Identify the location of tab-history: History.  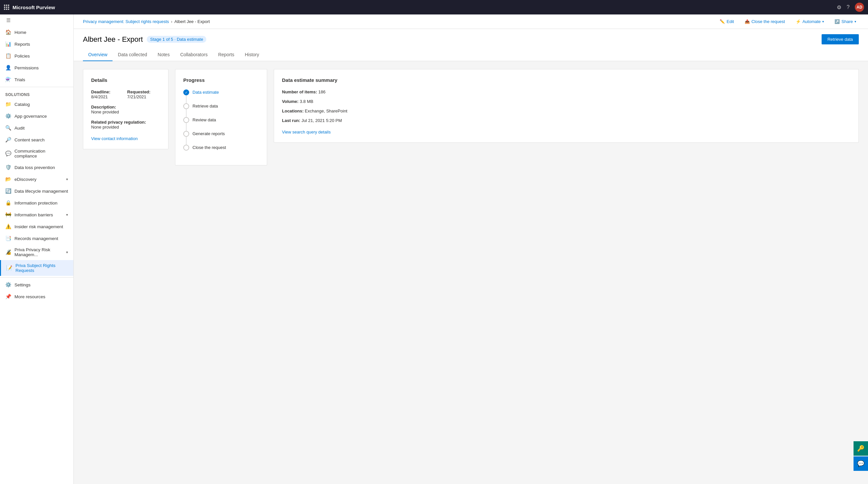
(252, 55).